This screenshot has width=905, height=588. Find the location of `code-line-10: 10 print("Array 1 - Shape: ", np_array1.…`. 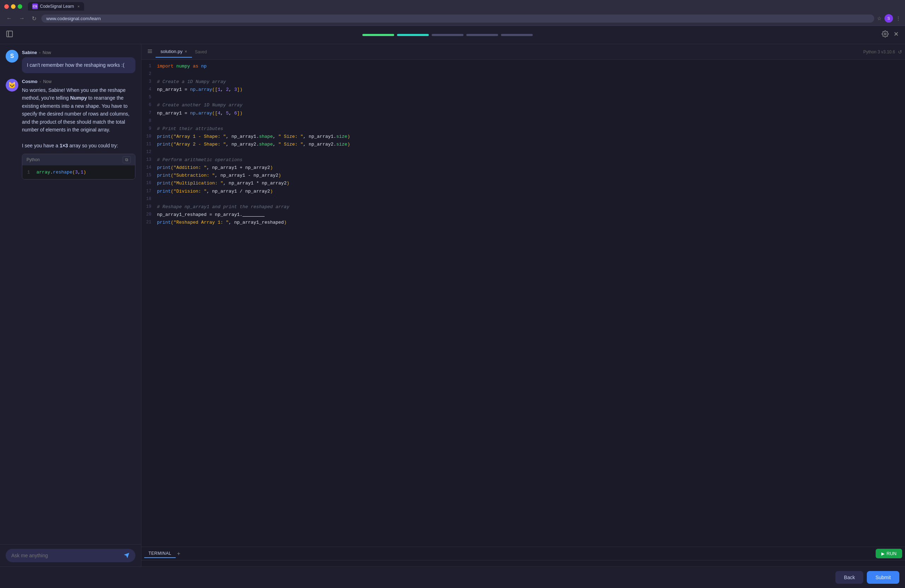

code-line-10: 10 print("Array 1 - Shape: ", np_array1.… is located at coordinates (523, 137).